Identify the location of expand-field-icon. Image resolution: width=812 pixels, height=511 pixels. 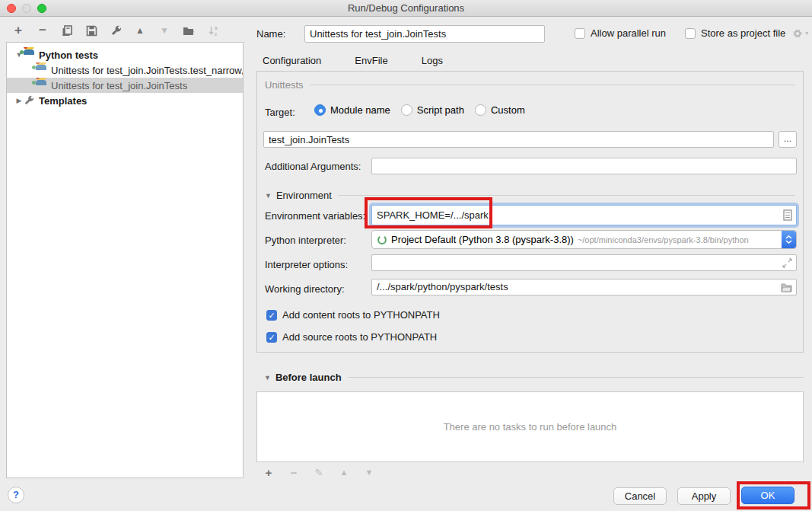
(787, 263).